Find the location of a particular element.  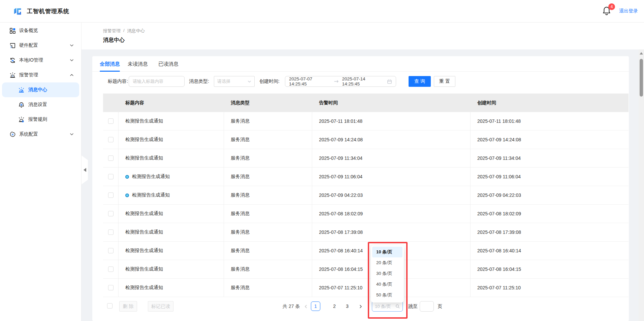

logout-link: 退出登录 is located at coordinates (629, 11).